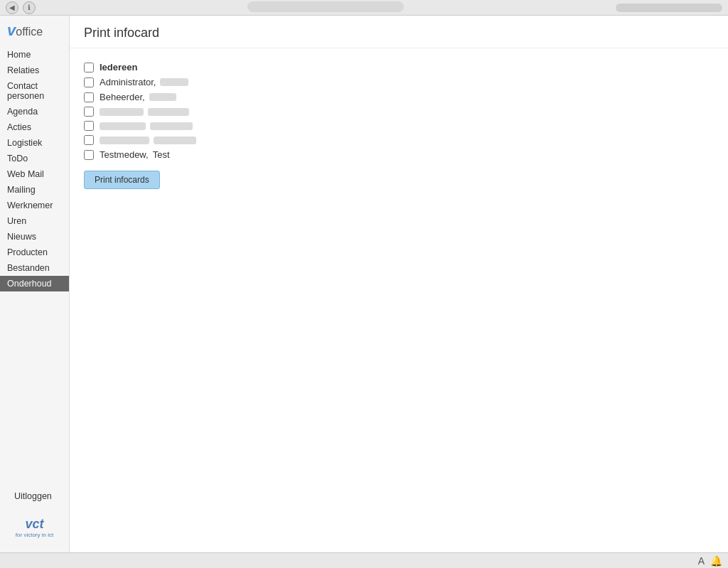  Describe the element at coordinates (124, 155) in the screenshot. I see `person-name: Testmedew,` at that location.